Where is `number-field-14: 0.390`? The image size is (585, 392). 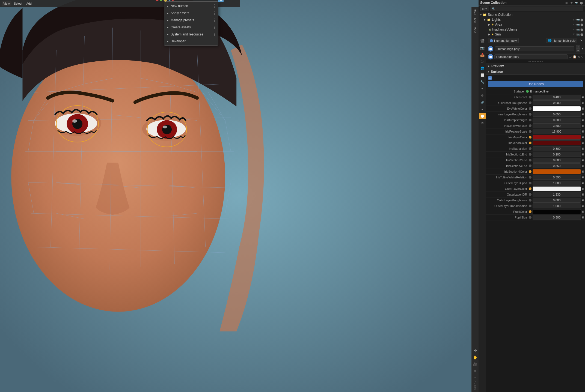
number-field-14: 0.390 is located at coordinates (557, 177).